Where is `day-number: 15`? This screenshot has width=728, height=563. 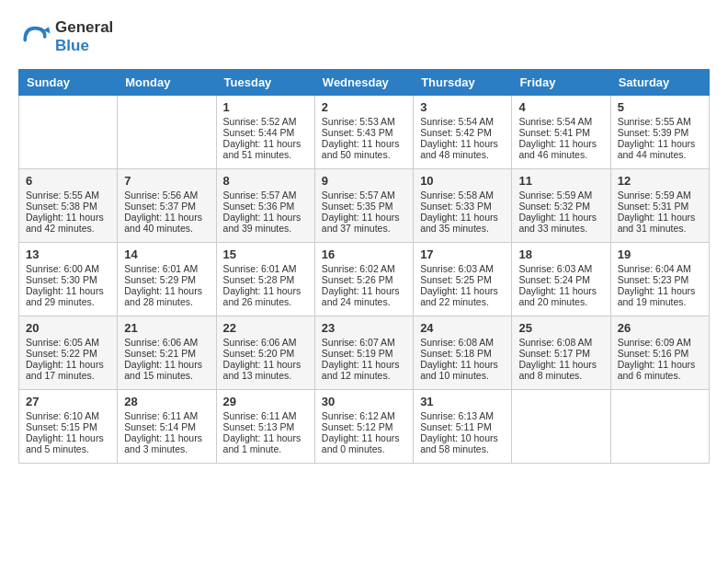
day-number: 15 is located at coordinates (266, 254).